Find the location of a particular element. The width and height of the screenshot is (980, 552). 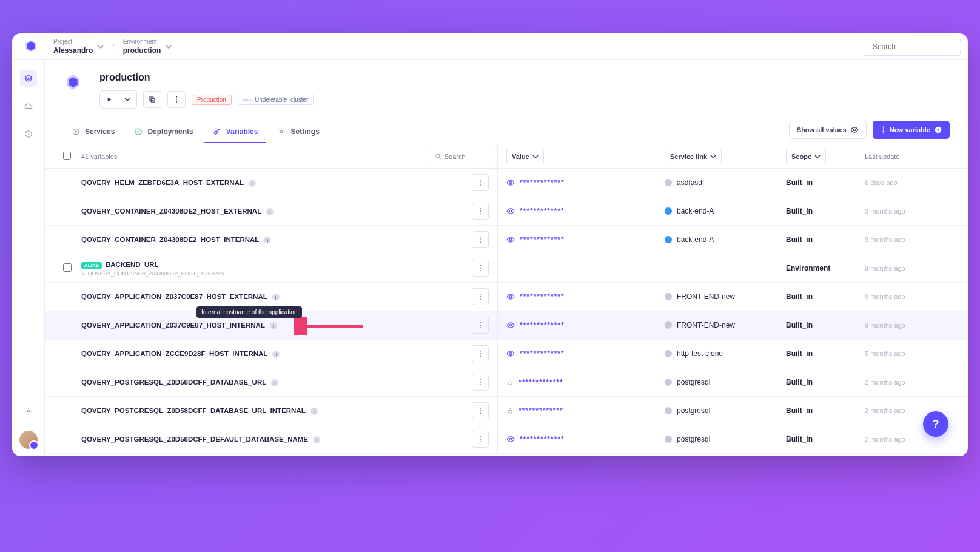

environment-header: production Production Undeletable_cluste… is located at coordinates (506, 84).